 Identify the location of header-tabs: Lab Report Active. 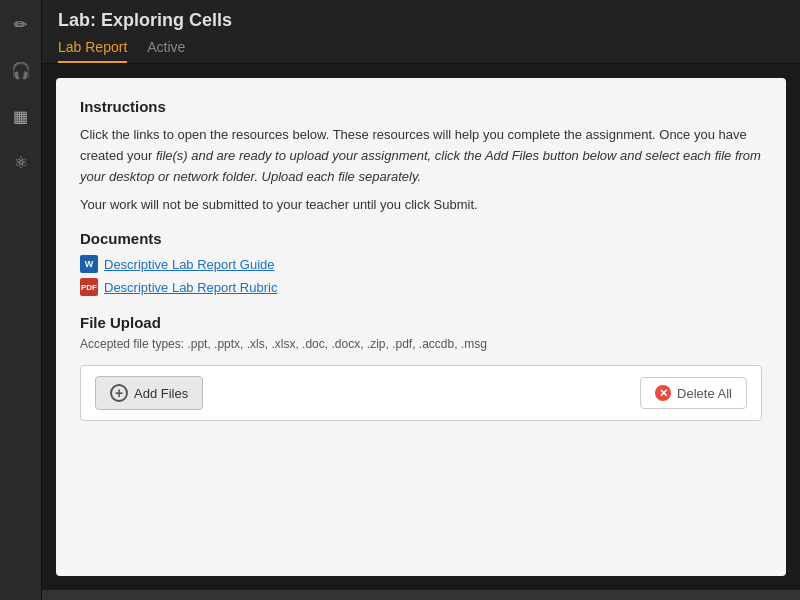
(421, 51).